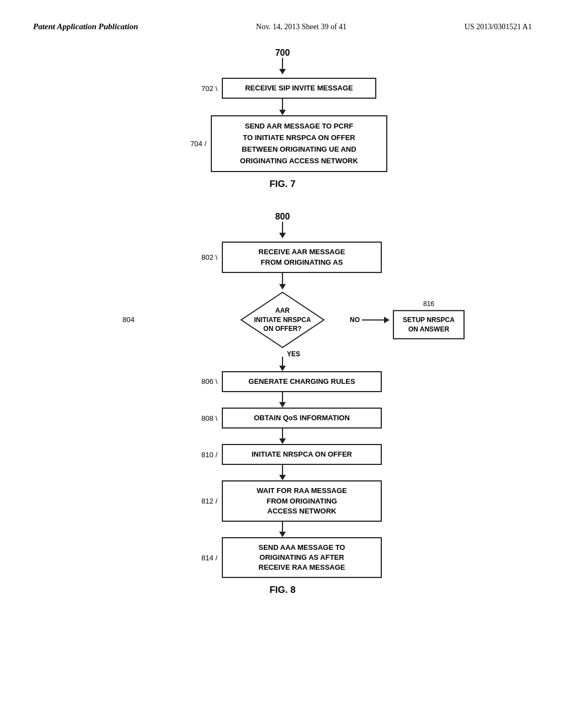 Image resolution: width=565 pixels, height=728 pixels. I want to click on fig7-label-702: 702 \, so click(205, 88).